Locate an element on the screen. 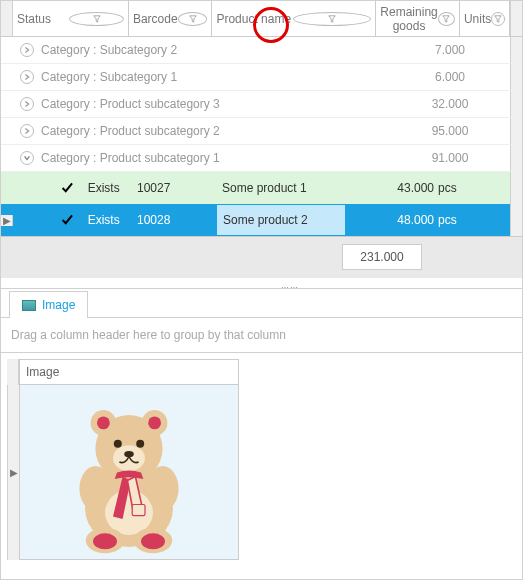  group-row: Category : Product subcategory 2 95.000 is located at coordinates (262, 132).